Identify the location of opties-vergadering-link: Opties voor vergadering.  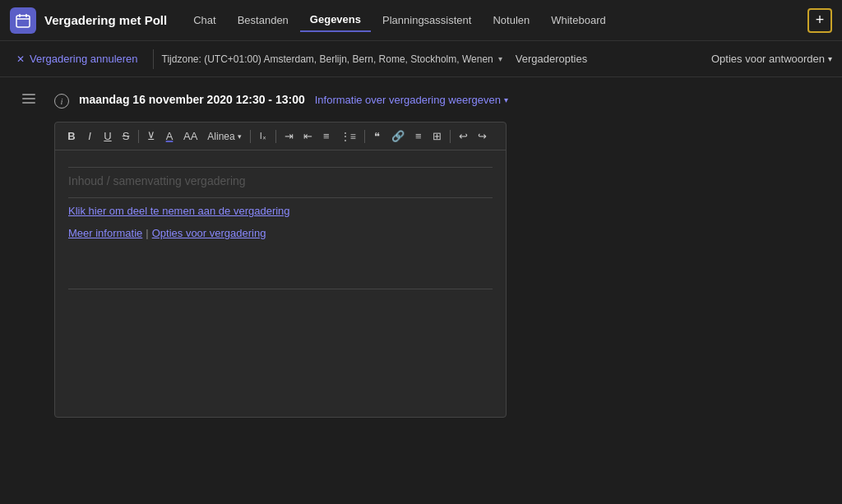
(209, 234).